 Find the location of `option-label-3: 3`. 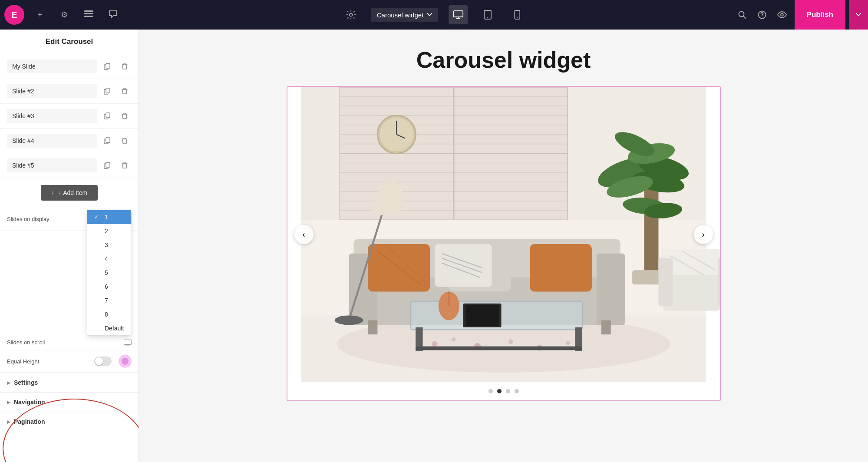

option-label-3: 3 is located at coordinates (106, 245).